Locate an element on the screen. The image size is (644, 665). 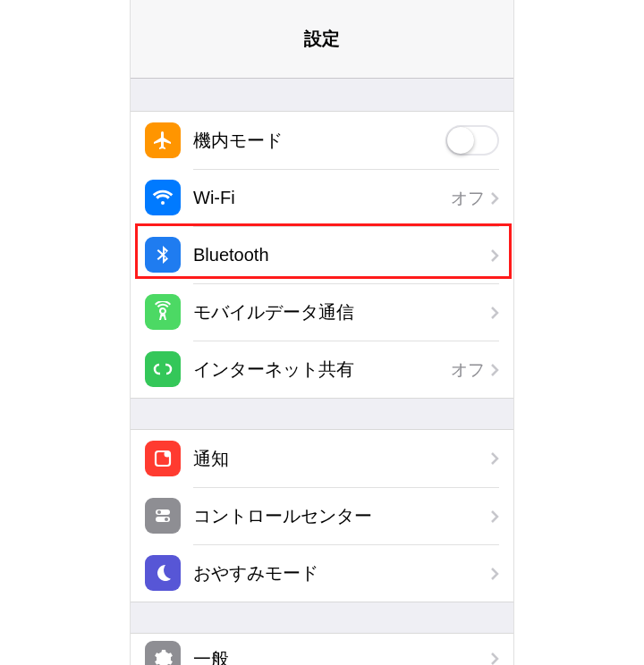
header: 設定 is located at coordinates (322, 39).